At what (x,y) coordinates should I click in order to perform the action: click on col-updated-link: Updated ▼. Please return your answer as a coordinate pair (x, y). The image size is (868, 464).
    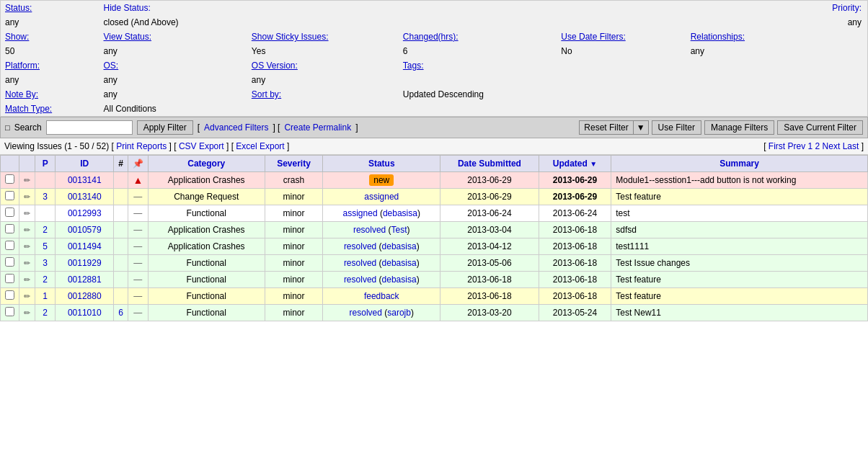
    Looking at the image, I should click on (575, 164).